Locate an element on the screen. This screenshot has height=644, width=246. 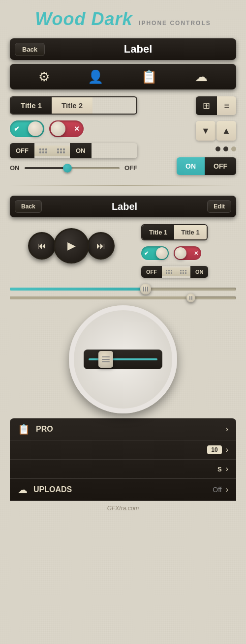
toggle-knob-sm-off is located at coordinates (181, 253).